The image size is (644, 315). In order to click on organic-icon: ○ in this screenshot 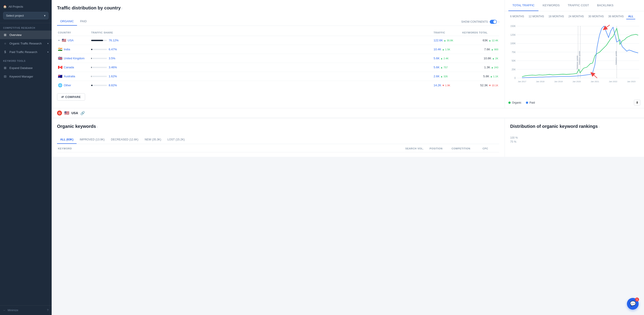, I will do `click(5, 43)`.